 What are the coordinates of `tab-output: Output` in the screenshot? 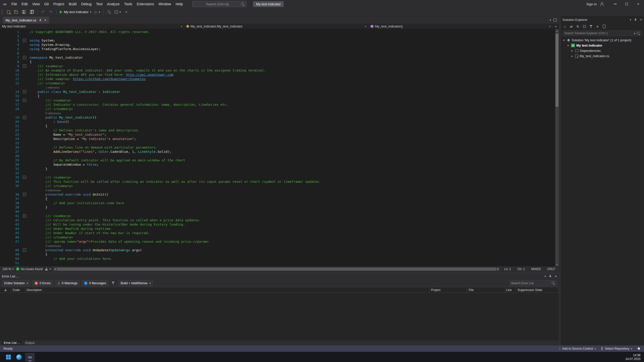 It's located at (30, 343).